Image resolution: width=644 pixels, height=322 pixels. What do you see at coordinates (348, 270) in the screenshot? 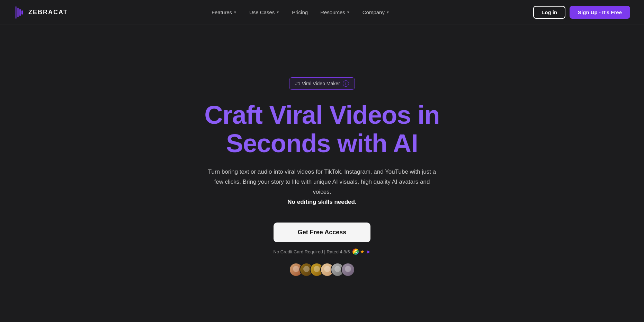
I see `avatar` at bounding box center [348, 270].